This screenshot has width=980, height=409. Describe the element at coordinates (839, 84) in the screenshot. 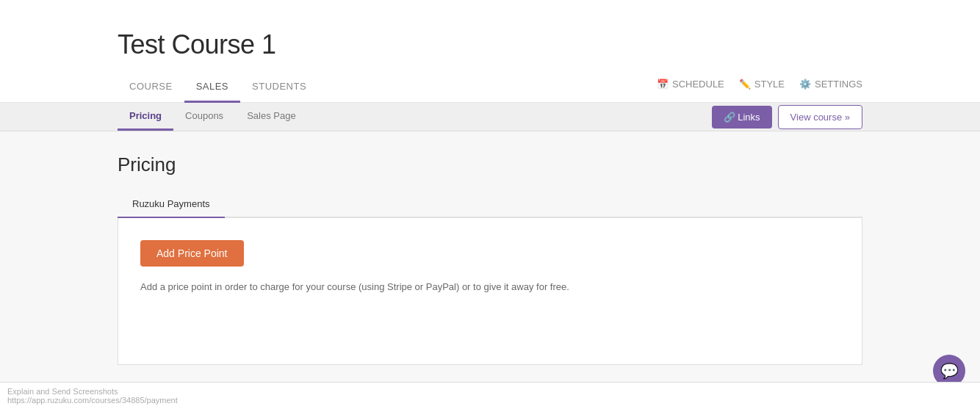

I see `settings-label: SETTINGS` at that location.